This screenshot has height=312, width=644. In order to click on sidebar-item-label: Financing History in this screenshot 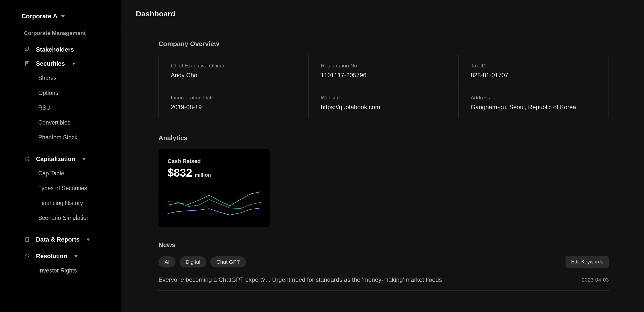, I will do `click(61, 203)`.